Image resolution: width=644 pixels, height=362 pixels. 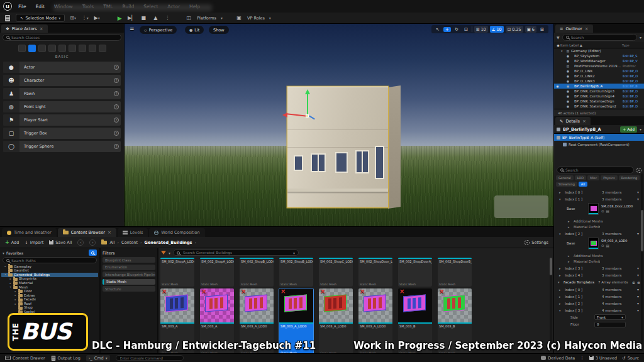 I want to click on folder-sockel: Sockel, so click(x=50, y=313).